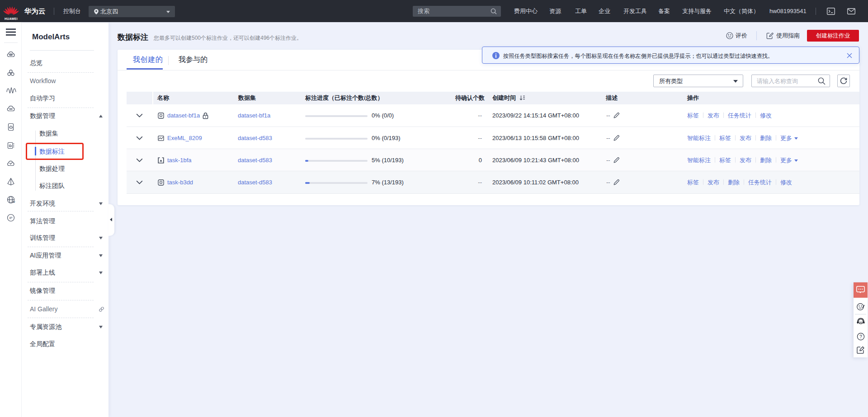  I want to click on svg-text: HUAWEI, so click(11, 19).